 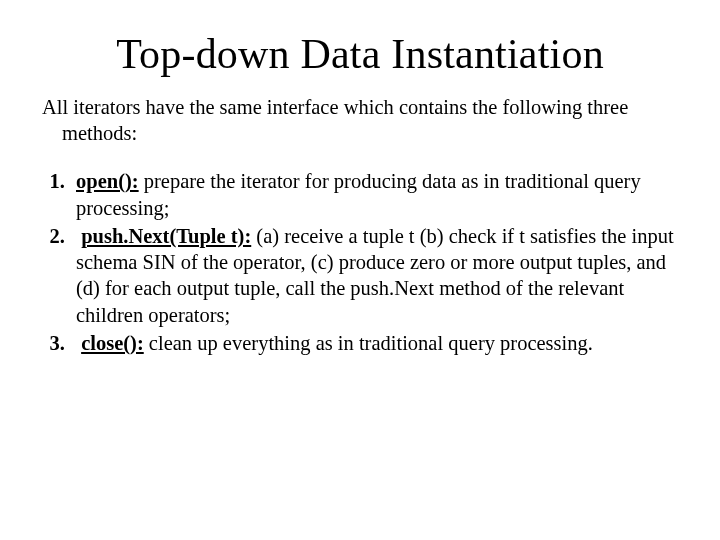 I want to click on method-label-text: close():, so click(x=112, y=343).